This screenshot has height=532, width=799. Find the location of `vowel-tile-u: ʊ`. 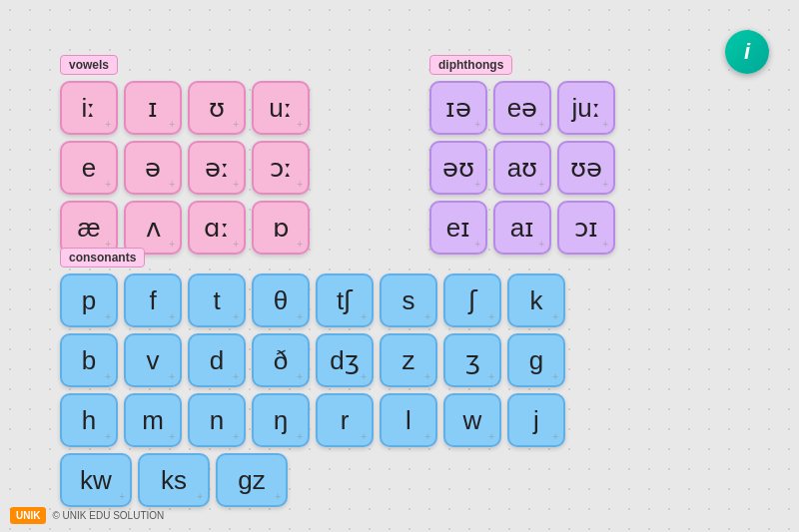

vowel-tile-u: ʊ is located at coordinates (217, 108).